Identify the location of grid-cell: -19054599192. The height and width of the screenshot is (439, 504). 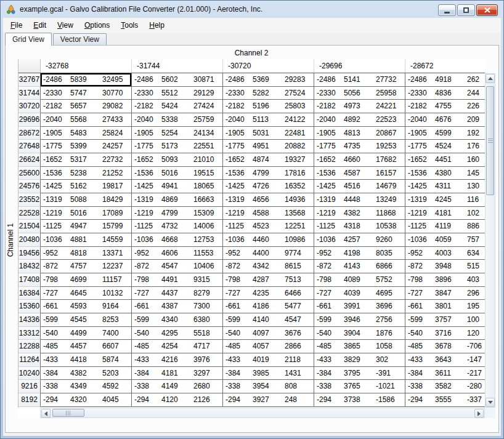
(445, 134).